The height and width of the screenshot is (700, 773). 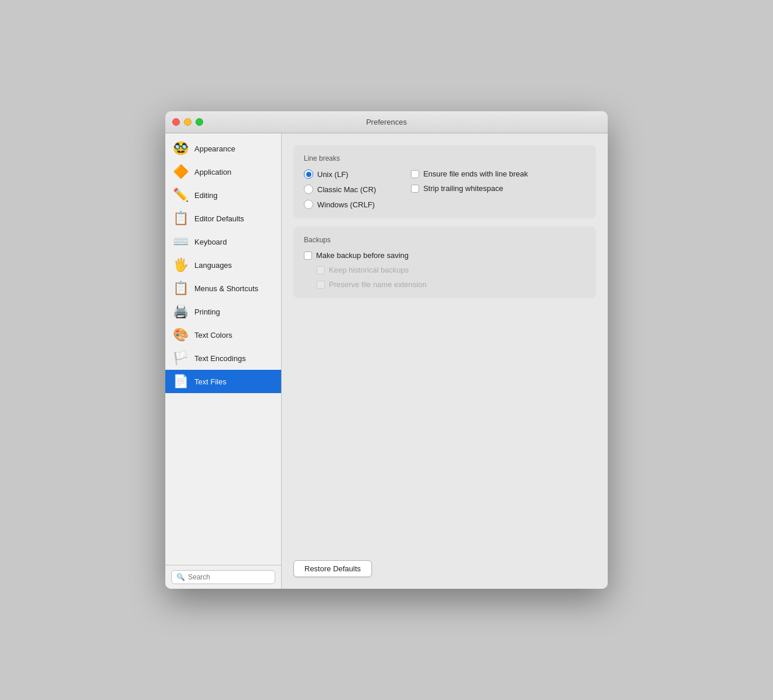 What do you see at coordinates (333, 175) in the screenshot?
I see `radio-label-unix: Unix (LF)` at bounding box center [333, 175].